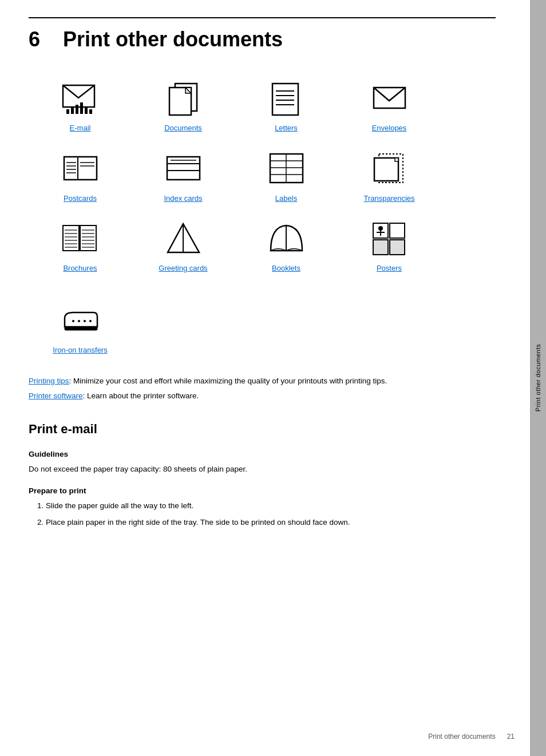 This screenshot has width=546, height=756. I want to click on icon-cell-labels: Labels, so click(286, 177).